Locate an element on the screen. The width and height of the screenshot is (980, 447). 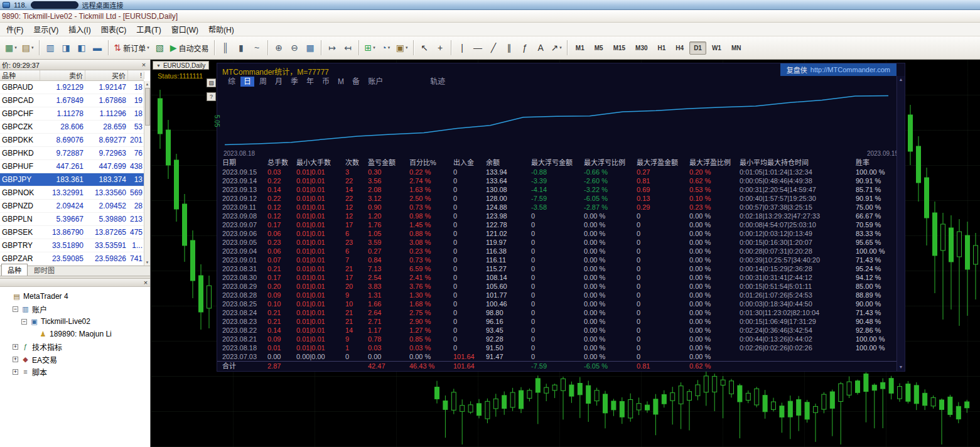
profiles-button: ▤▾ is located at coordinates (28, 48).